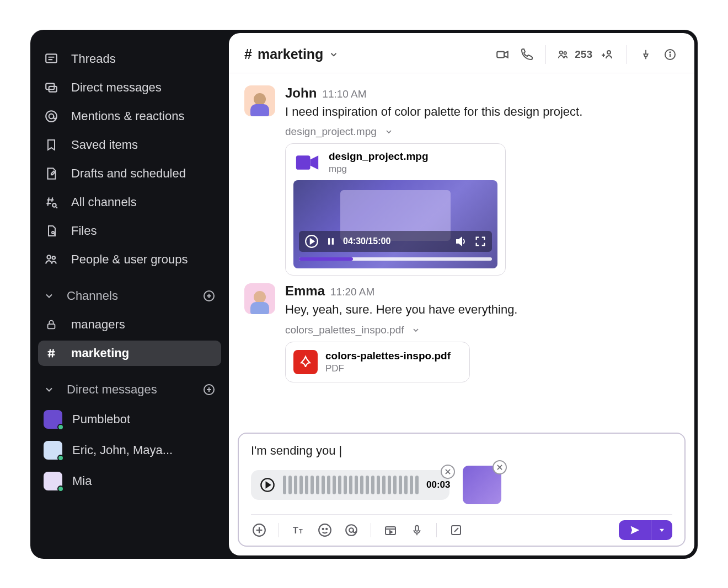 This screenshot has height=588, width=728. Describe the element at coordinates (130, 390) in the screenshot. I see `dm-section-header: Direct messages` at that location.